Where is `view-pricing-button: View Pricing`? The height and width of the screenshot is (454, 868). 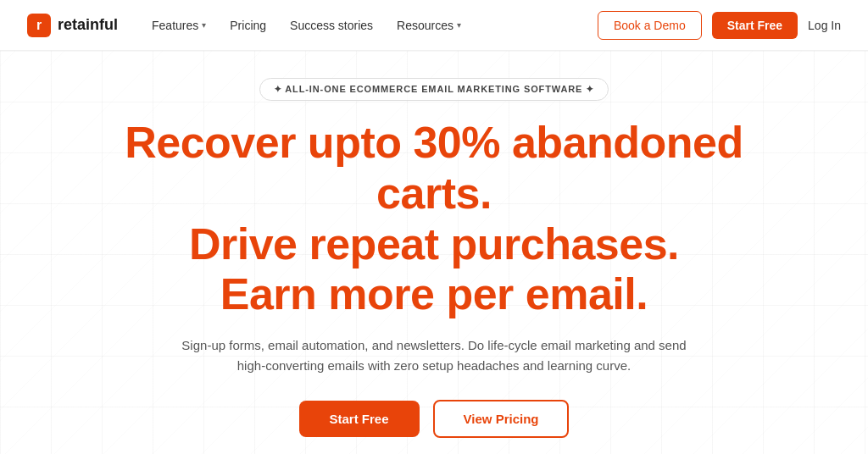
view-pricing-button: View Pricing is located at coordinates (502, 418).